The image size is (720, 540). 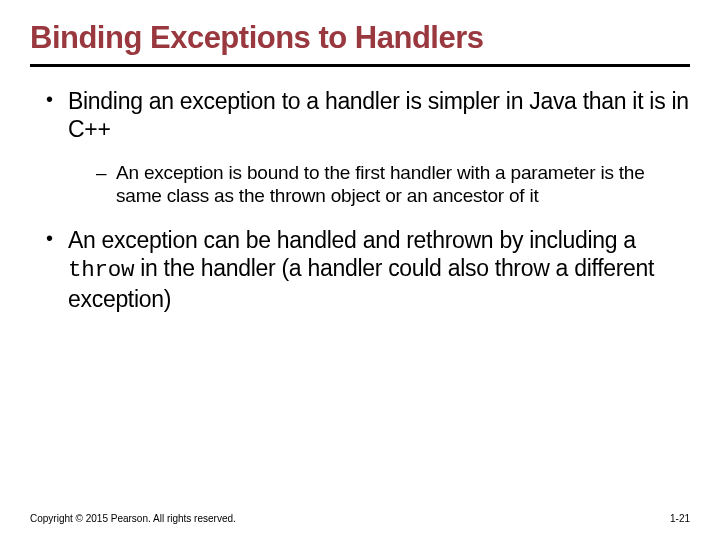 I want to click on copyright-text: Copyright © 2015 Pearson. All rights res…, so click(x=133, y=518).